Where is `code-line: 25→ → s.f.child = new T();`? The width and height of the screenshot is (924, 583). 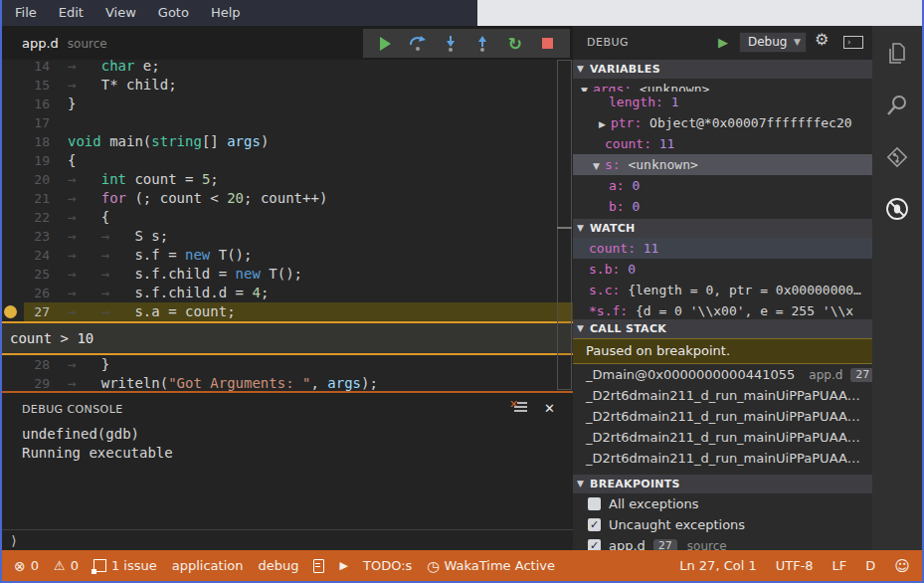 code-line: 25→ → s.f.child = new T(); is located at coordinates (287, 275).